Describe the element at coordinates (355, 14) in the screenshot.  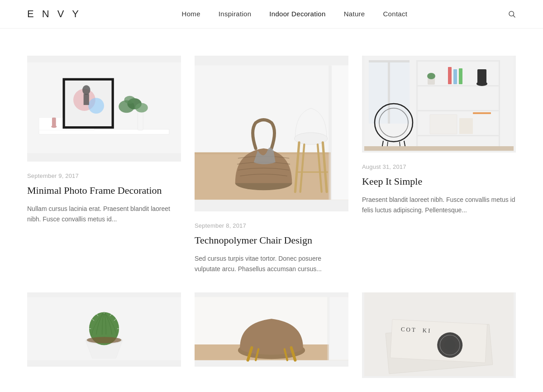
I see `nav-item-nature: Nature` at that location.